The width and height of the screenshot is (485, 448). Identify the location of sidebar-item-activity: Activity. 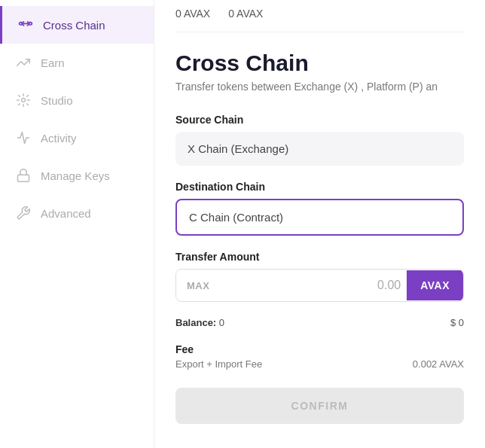
(77, 138).